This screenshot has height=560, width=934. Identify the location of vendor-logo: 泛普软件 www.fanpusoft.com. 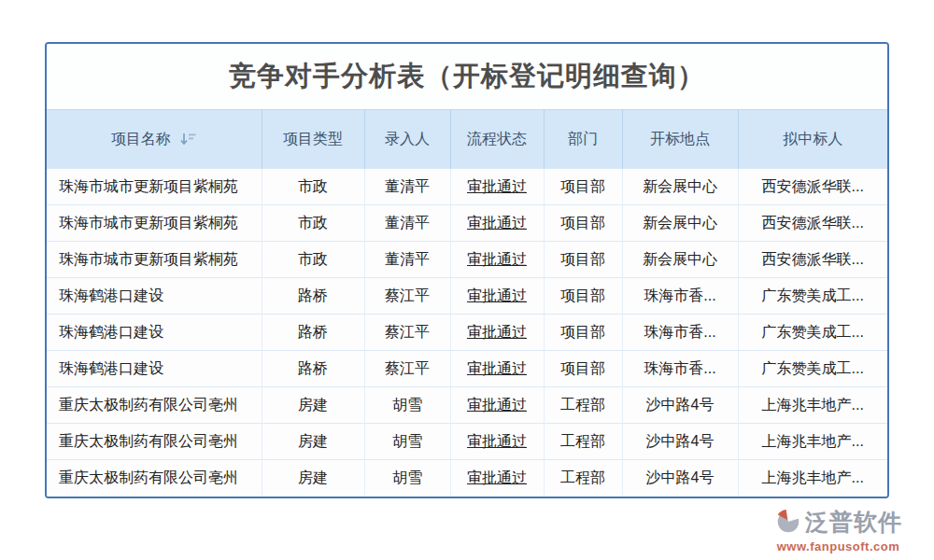
(839, 530).